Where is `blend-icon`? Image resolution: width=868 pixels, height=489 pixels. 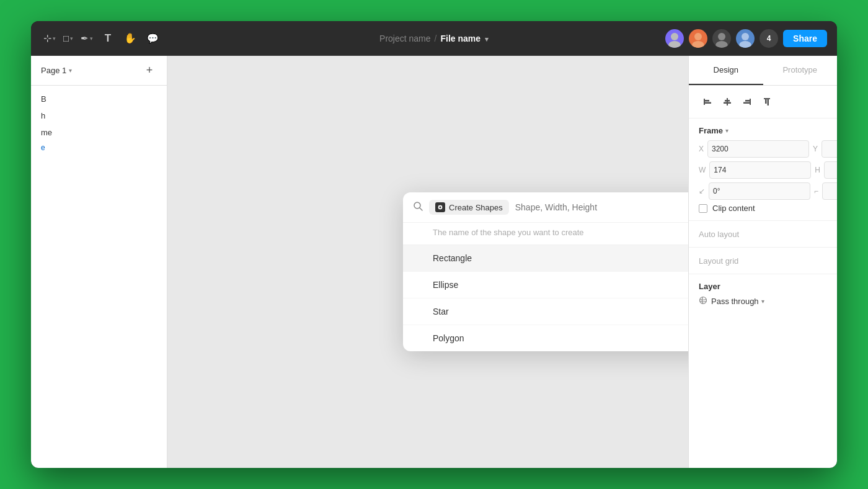 blend-icon is located at coordinates (703, 302).